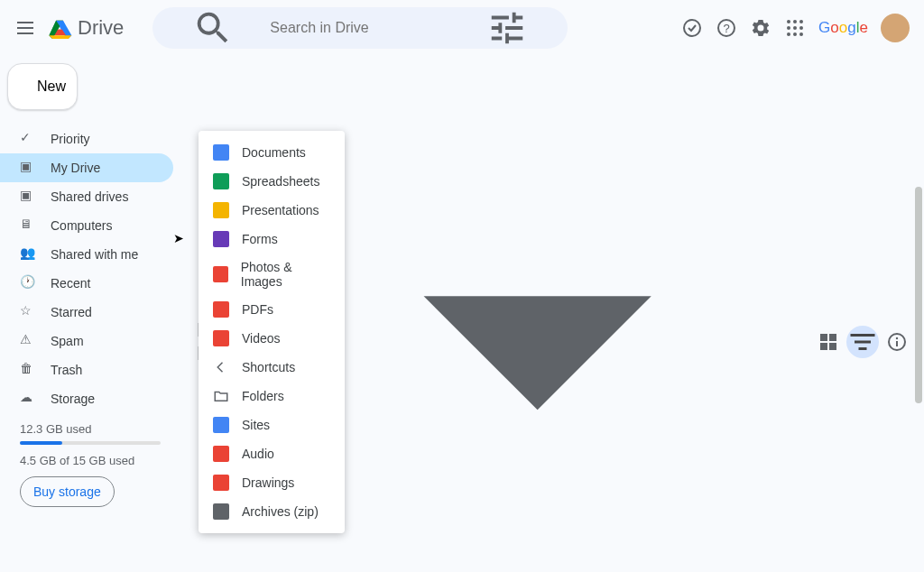  Describe the element at coordinates (272, 332) in the screenshot. I see `file-type-dropdown: DocumentsSpreadsheetsPresentationsFormsP…` at that location.